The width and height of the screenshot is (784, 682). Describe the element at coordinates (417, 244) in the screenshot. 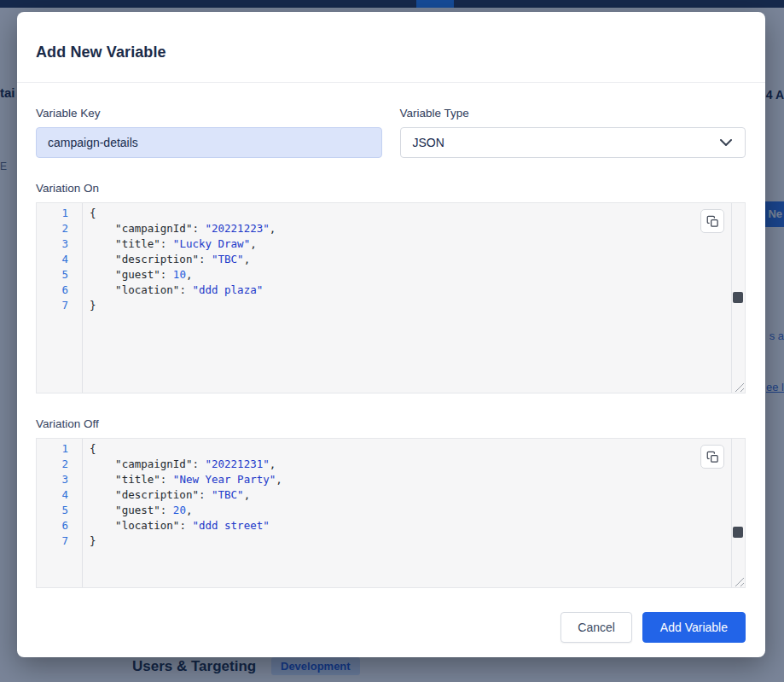

I see `code-line: "title": "Lucky Draw",` at that location.